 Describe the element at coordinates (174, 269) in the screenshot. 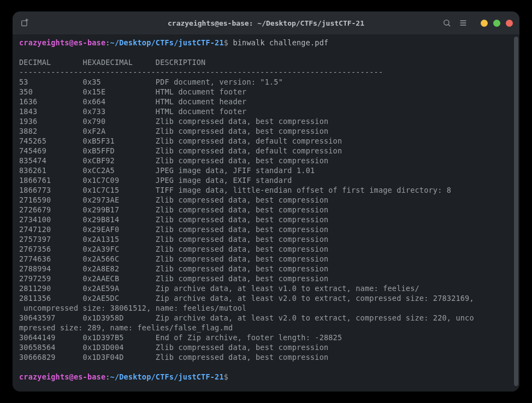

I see `output-row: 2788994 0x2A8E82 Zlib compressed data, b…` at that location.